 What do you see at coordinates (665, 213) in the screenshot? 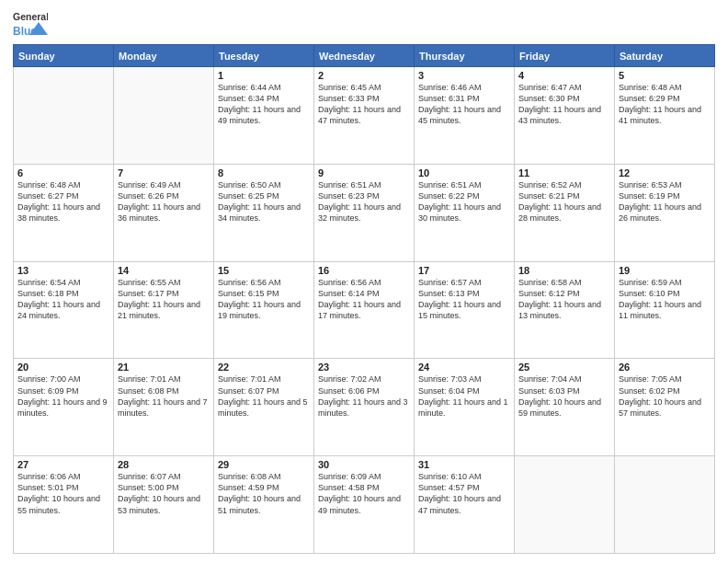
I see `calendar-cell: 12Sunrise: 6:53 AM Sunset: 6:19 PM Dayli…` at bounding box center [665, 213].